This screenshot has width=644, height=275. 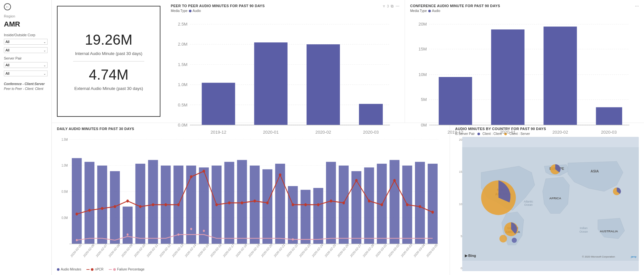 I want to click on svg-text: 5M, so click(x=424, y=100).